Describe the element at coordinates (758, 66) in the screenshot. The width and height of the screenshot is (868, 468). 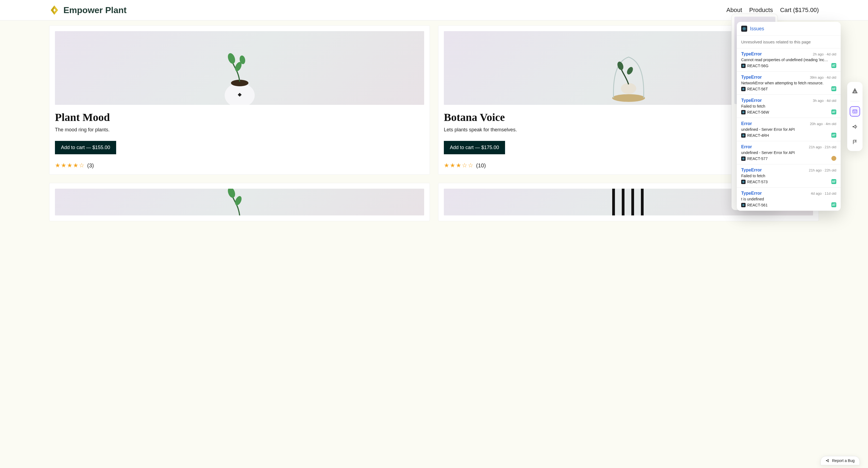
I see `issue-id: REACT-56G` at that location.